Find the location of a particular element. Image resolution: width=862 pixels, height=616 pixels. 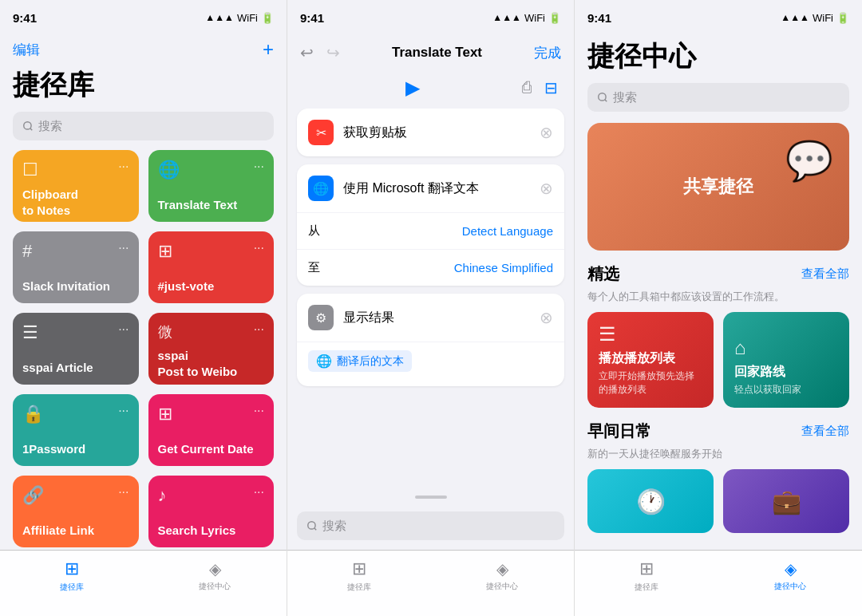

tab-gallery-1: ◈ 捷径中心 is located at coordinates (216, 575).